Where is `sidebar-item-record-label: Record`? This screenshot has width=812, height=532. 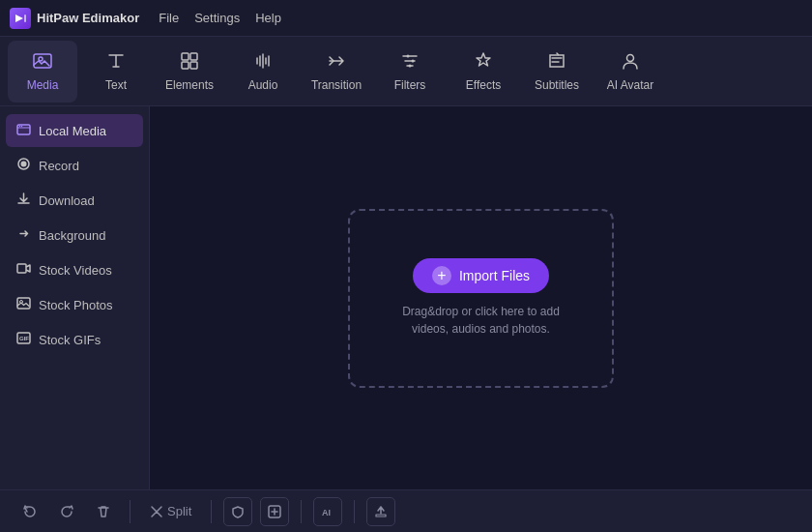
sidebar-item-record-label: Record is located at coordinates (59, 166).